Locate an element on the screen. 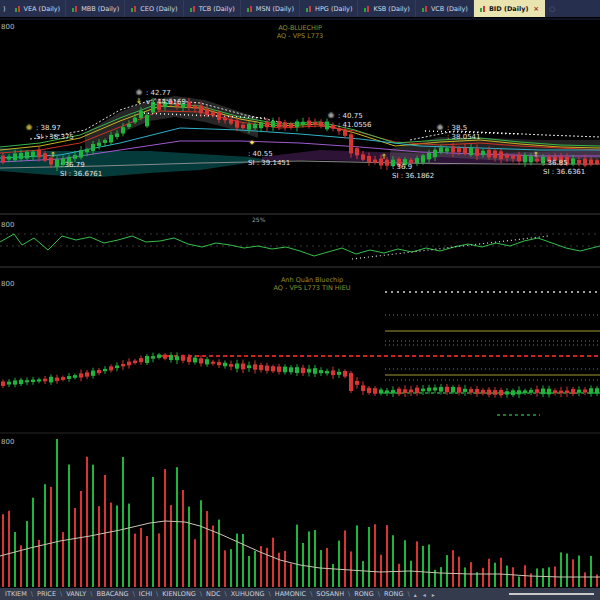  price-annotation-line: SI : 38.375 is located at coordinates (55, 138).